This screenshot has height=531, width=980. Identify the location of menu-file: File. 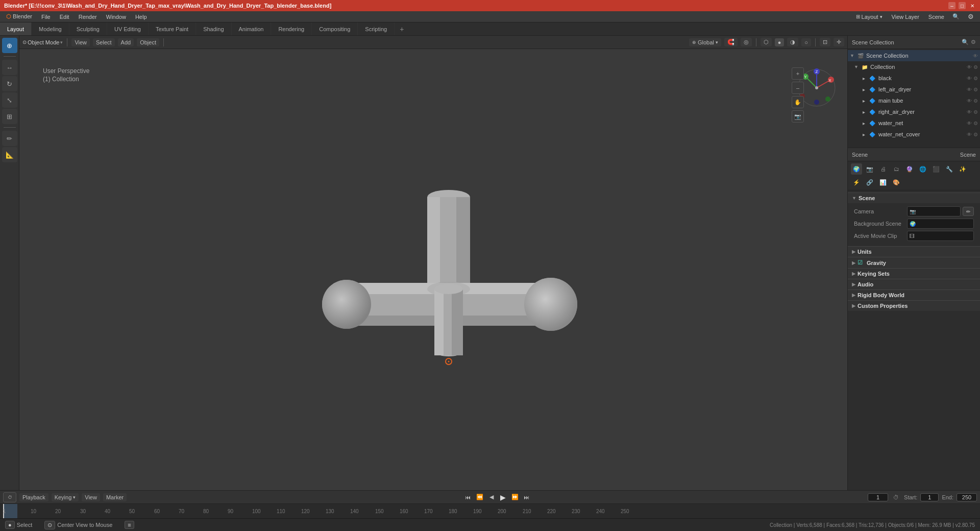
(46, 17).